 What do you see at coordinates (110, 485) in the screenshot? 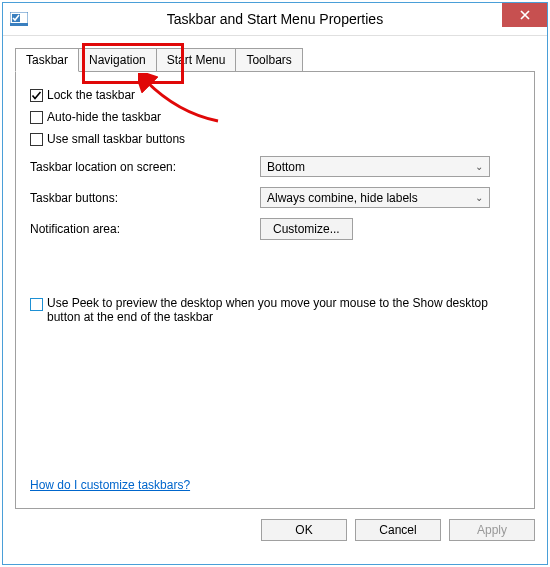
I see `help-link: How do I customize taskbars?` at bounding box center [110, 485].